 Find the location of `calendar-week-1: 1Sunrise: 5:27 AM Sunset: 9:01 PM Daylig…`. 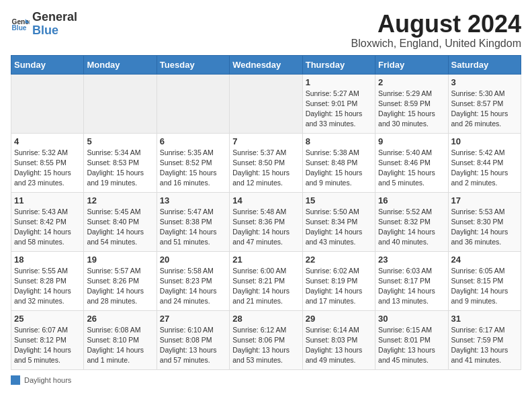

calendar-week-1: 1Sunrise: 5:27 AM Sunset: 9:01 PM Daylig… is located at coordinates (266, 103).